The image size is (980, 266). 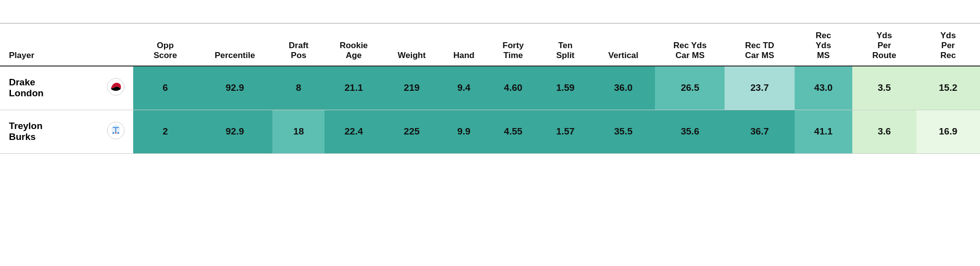 I want to click on cell-rookie: 21.1, so click(x=354, y=88).